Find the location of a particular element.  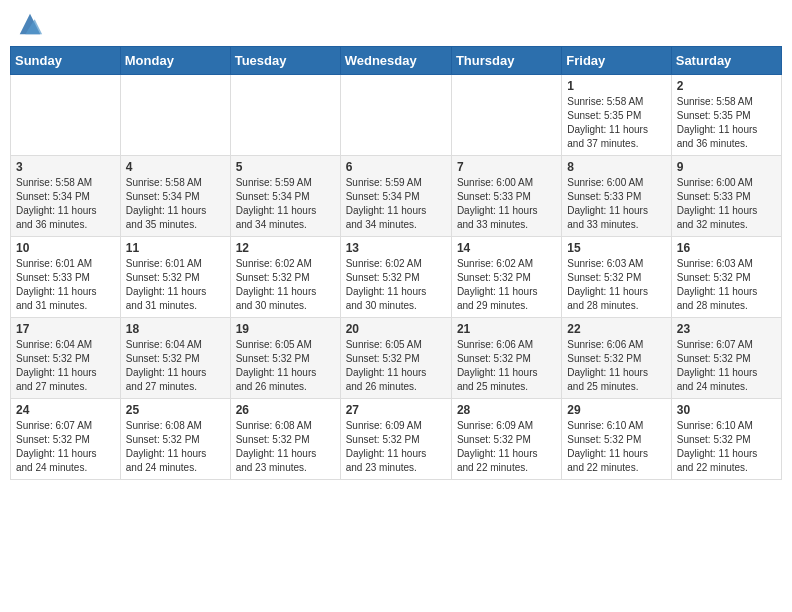

calendar-cell: 14Sunrise: 6:02 AM Sunset: 5:32 PM Dayli… is located at coordinates (506, 278).